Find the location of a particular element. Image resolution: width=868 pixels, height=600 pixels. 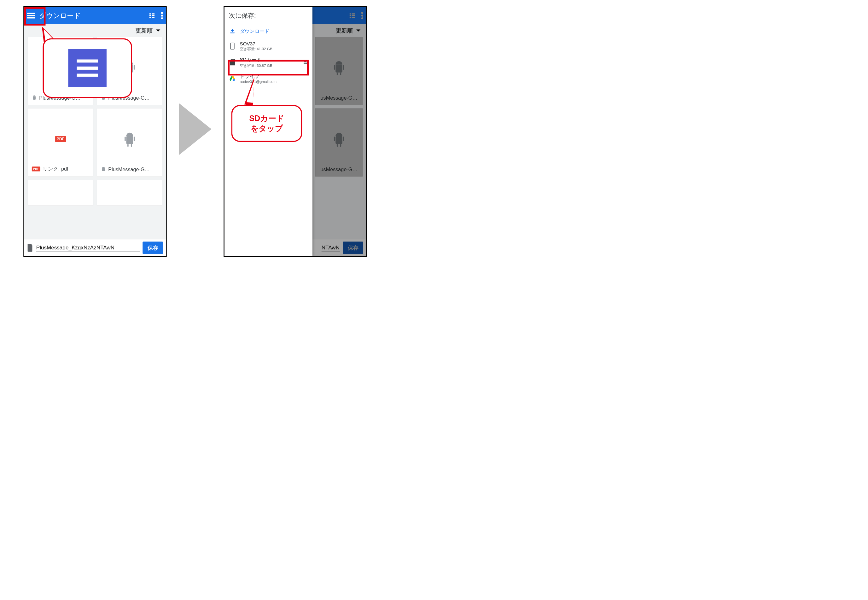

drawer-sublabel: 空き容量: 41.32 GB is located at coordinates (256, 49).